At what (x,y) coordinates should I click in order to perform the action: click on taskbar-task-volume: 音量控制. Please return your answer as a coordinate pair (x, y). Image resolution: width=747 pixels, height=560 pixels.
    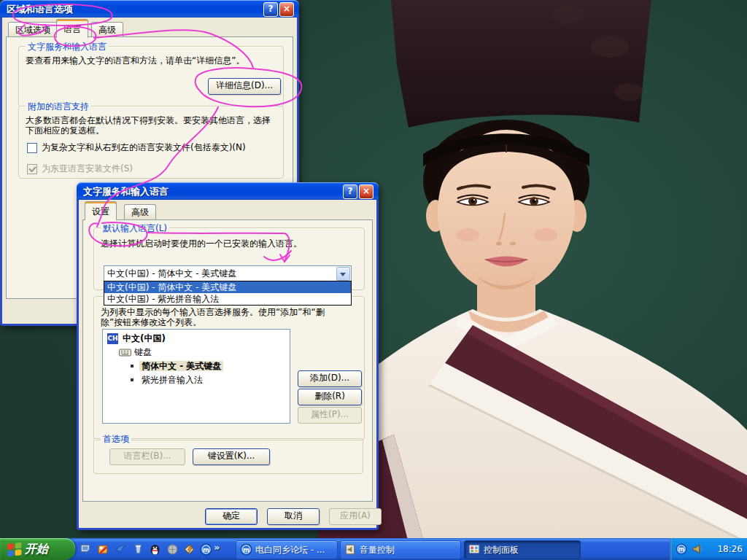
    Looking at the image, I should click on (400, 550).